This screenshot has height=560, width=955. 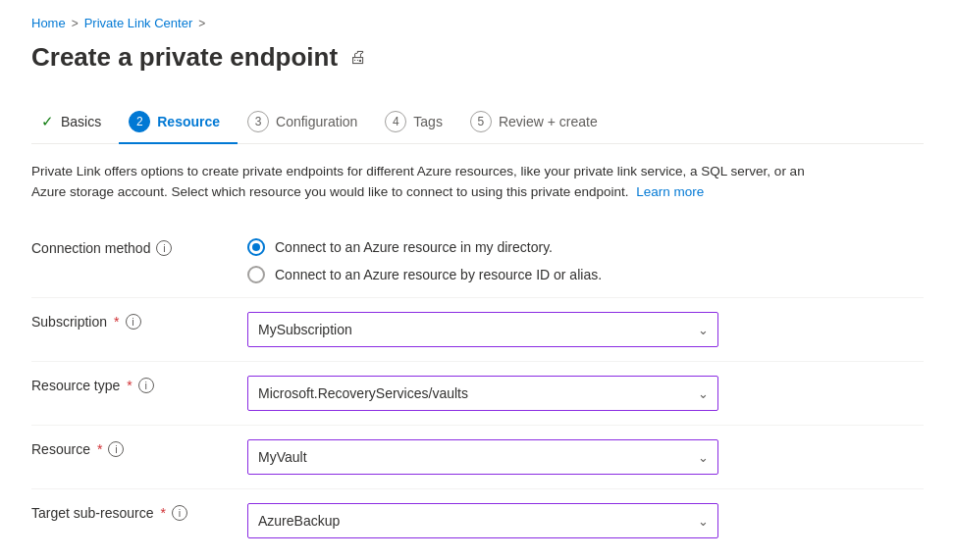 What do you see at coordinates (139, 247) in the screenshot?
I see `form-label-col-connection-method: Connection method i` at bounding box center [139, 247].